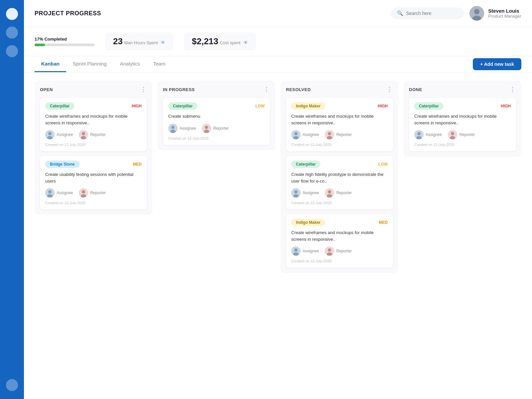  Describe the element at coordinates (497, 64) in the screenshot. I see `add-task-button: + Add new task` at that location.